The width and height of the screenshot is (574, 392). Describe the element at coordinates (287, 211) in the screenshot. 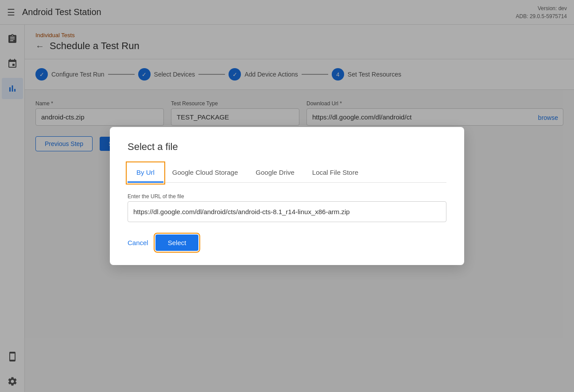

I see `dialog-url-input` at that location.